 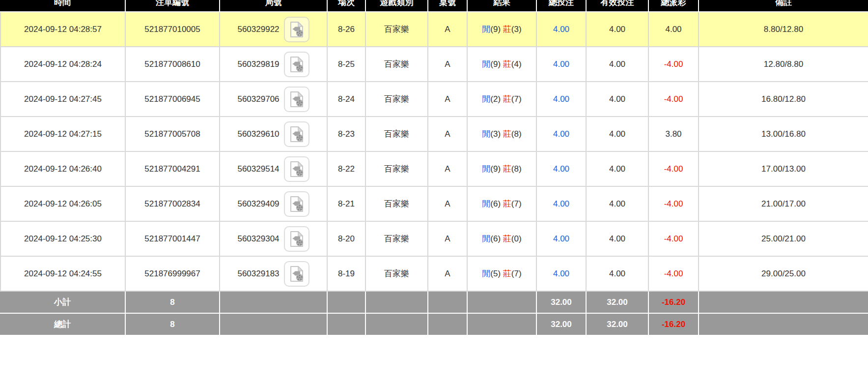 I want to click on subtotal-count: 8, so click(x=173, y=303).